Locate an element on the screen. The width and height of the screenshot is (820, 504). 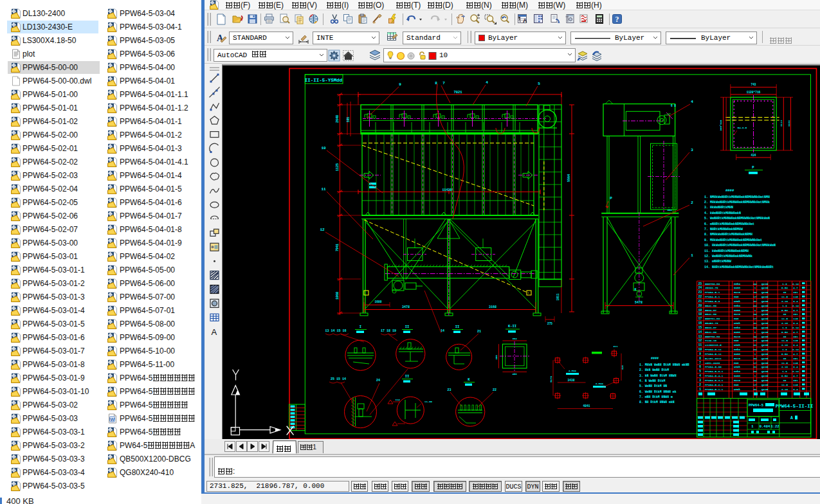
svg-text: I is located at coordinates (360, 327).